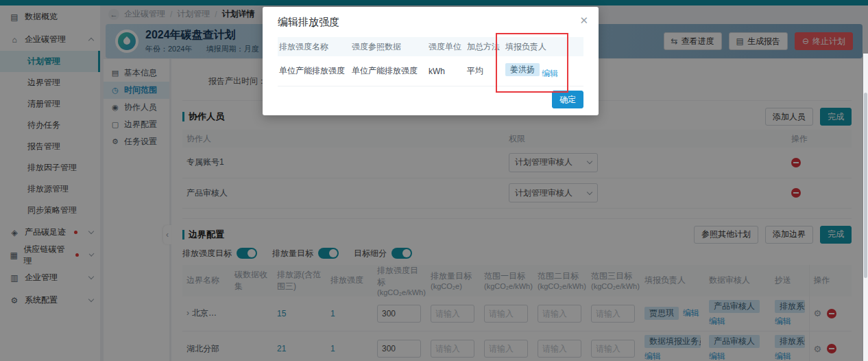 The height and width of the screenshot is (361, 868). I want to click on col-header-owner: 填报负责人, so click(543, 47).